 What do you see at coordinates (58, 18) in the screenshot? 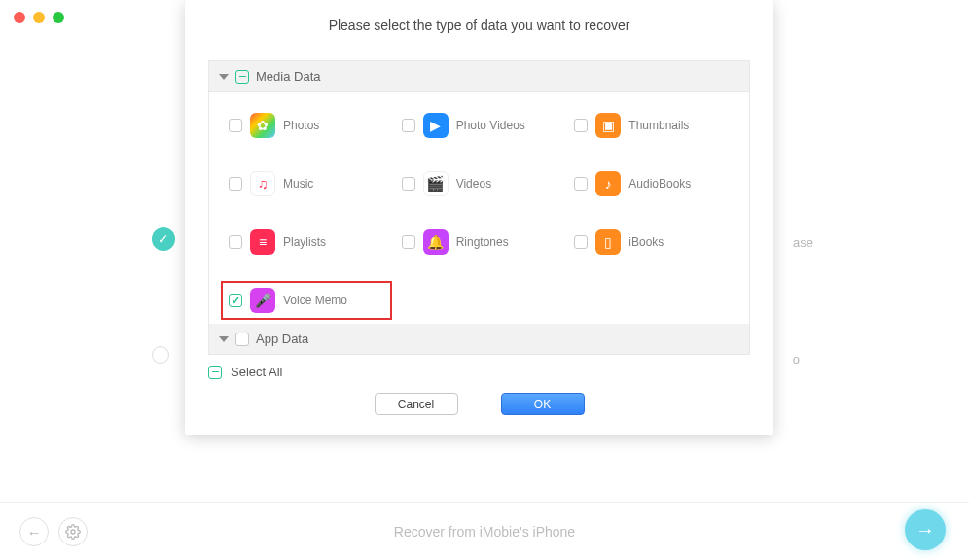
I see `window-maximize-button` at bounding box center [58, 18].